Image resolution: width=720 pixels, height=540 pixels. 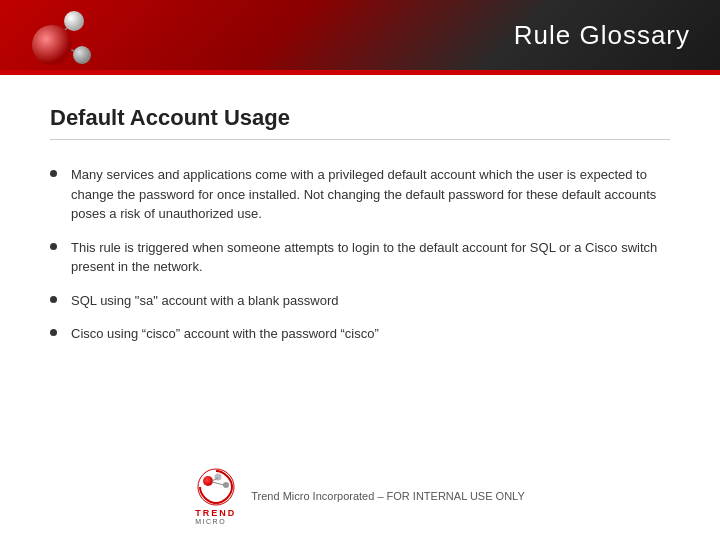 What do you see at coordinates (370, 301) in the screenshot?
I see `bullet-text: SQL using "sa" account with a blank pass…` at bounding box center [370, 301].